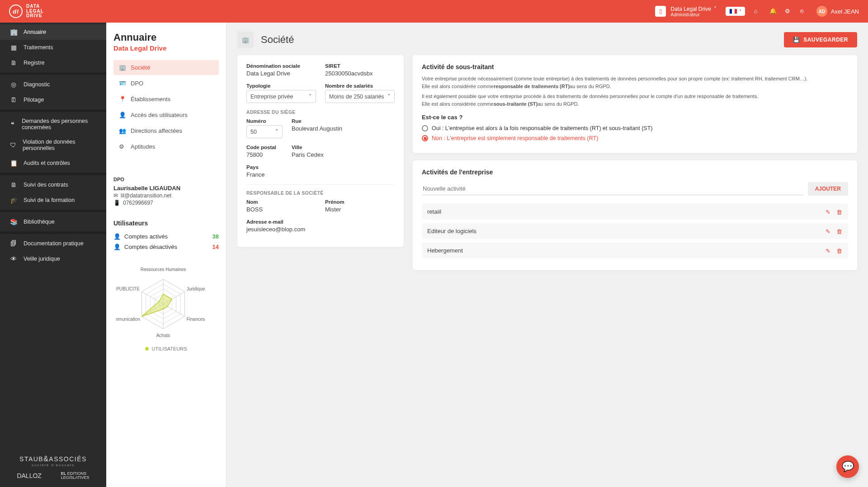 The image size is (868, 487). Describe the element at coordinates (53, 222) in the screenshot. I see `sidebar-item-biblio: 📚Bibliothèque` at that location.